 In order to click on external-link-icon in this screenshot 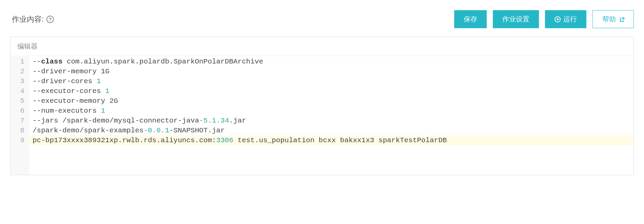, I will do `click(622, 19)`.